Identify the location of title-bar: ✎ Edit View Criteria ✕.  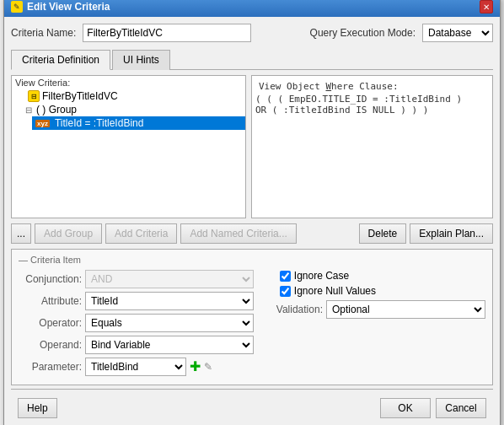
(252, 8).